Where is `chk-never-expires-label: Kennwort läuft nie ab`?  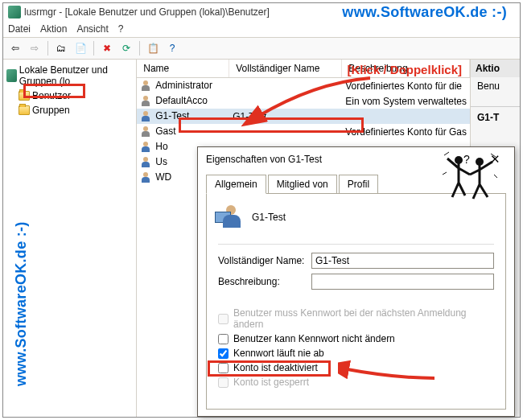
chk-never-expires-label: Kennwort läuft nie ab is located at coordinates (278, 353).